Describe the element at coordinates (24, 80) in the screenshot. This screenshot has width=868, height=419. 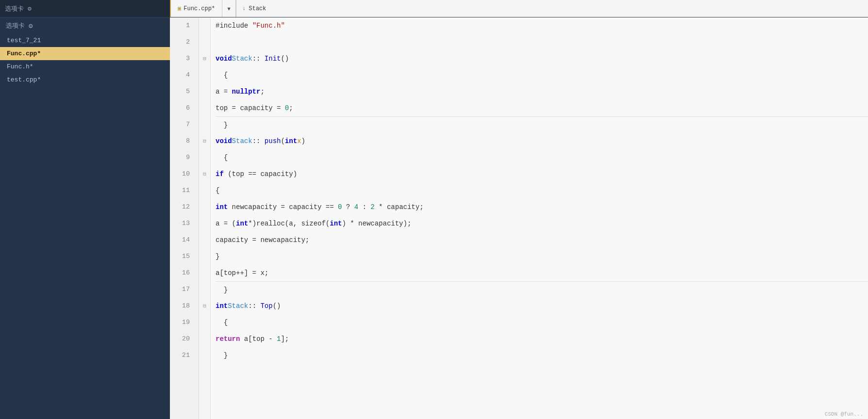
I see `sidebar-item-label: test.cpp*` at that location.